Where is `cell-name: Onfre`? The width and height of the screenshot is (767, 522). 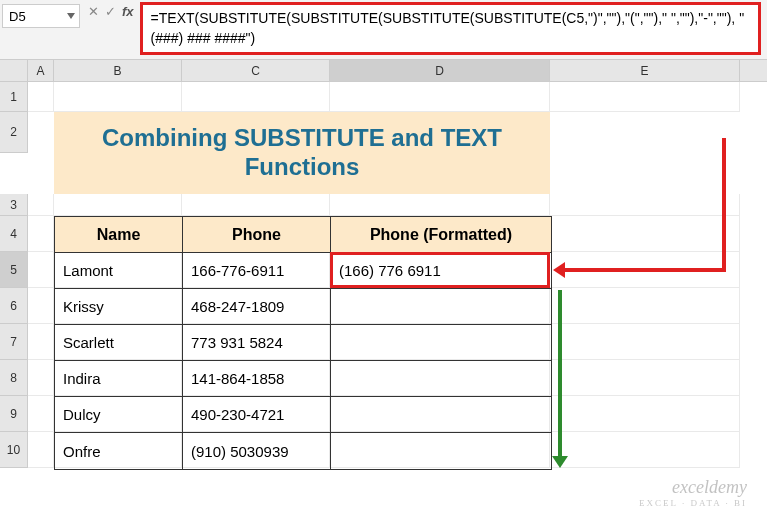
cell-name: Onfre is located at coordinates (119, 451).